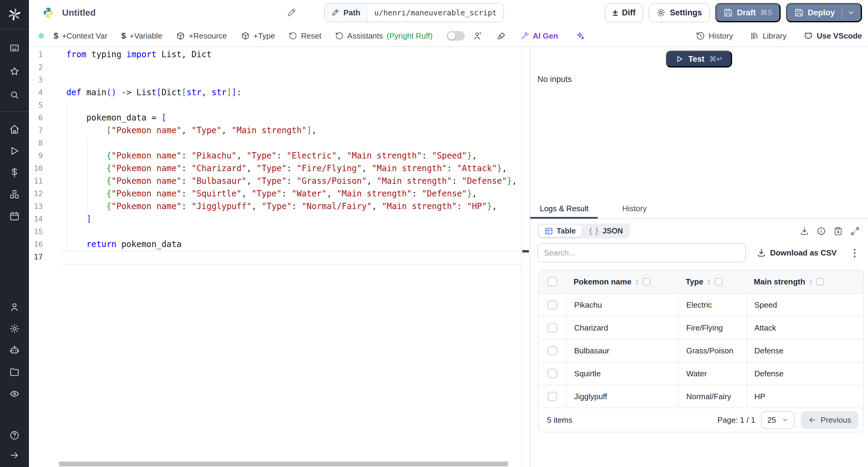 The height and width of the screenshot is (467, 868). I want to click on view-json-option: { } JSON, so click(606, 231).